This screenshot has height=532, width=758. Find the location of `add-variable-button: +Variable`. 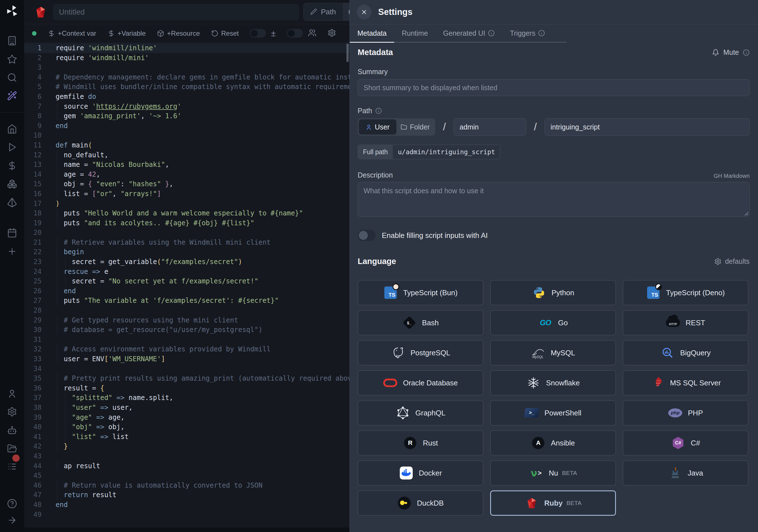

add-variable-button: +Variable is located at coordinates (127, 33).